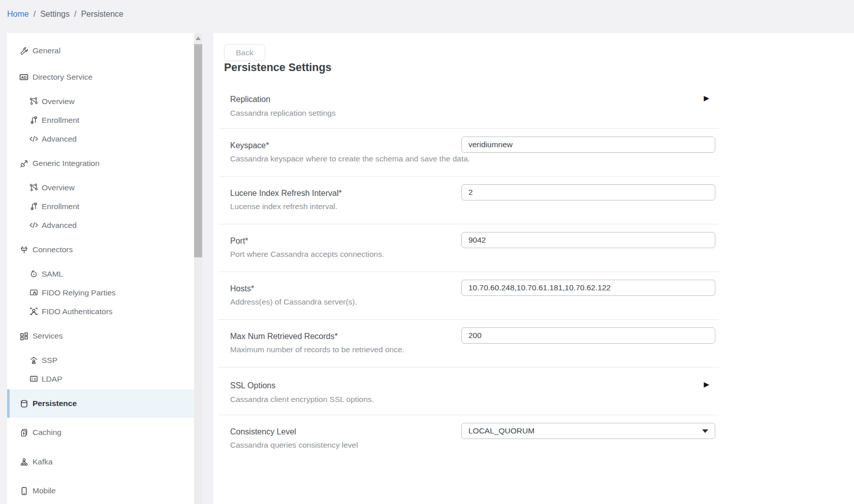  Describe the element at coordinates (101, 163) in the screenshot. I see `sidebar-item-generic-integration: Generic Integration` at that location.